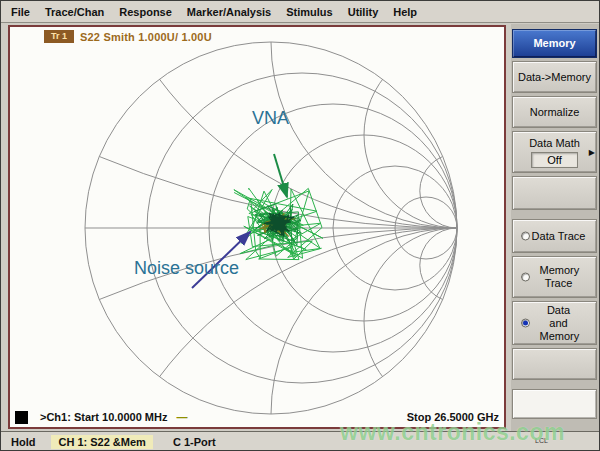  What do you see at coordinates (300, 441) in the screenshot?
I see `status-bar: Hold CH 1: S22 &Mem C 1-Port` at bounding box center [300, 441].